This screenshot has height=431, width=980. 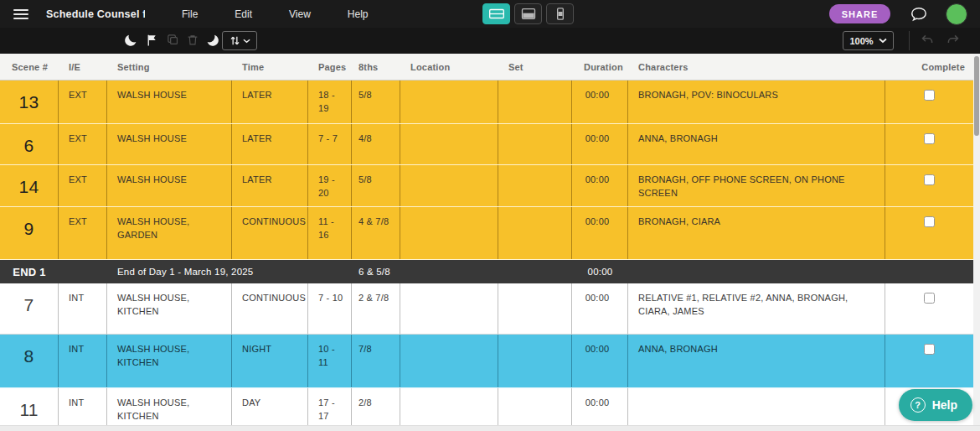 I want to click on menu-edit: Edit, so click(x=243, y=14).